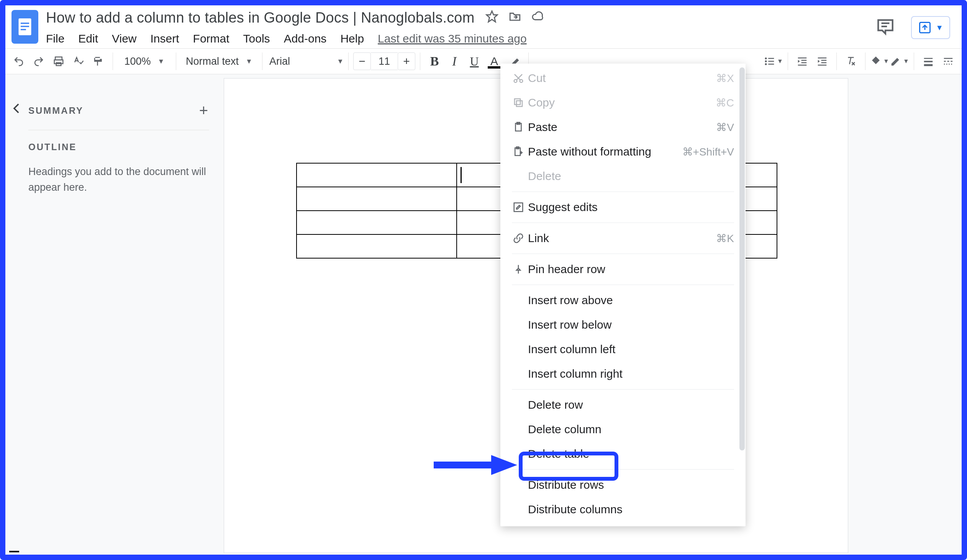 The image size is (967, 560). What do you see at coordinates (352, 39) in the screenshot?
I see `menu-help: Help` at bounding box center [352, 39].